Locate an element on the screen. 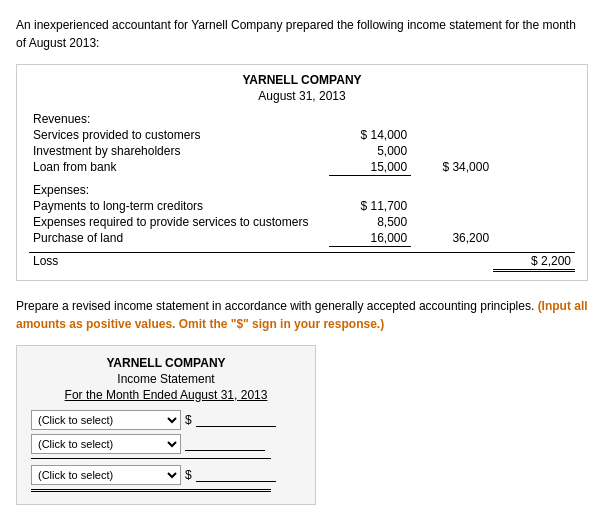 Image resolution: width=604 pixels, height=518 pixels. expense-label-3: Purchase of land is located at coordinates (179, 238).